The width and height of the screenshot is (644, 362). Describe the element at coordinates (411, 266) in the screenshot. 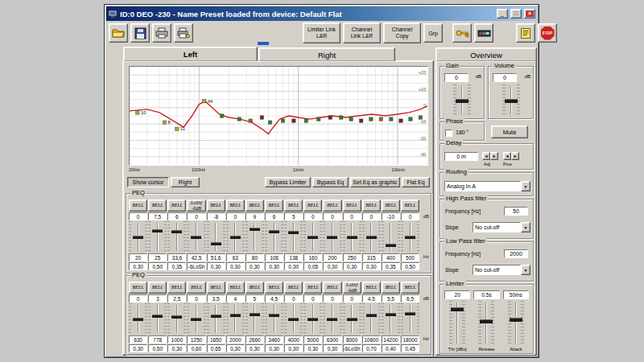

I see `eq-band-q-field: 0,50` at that location.